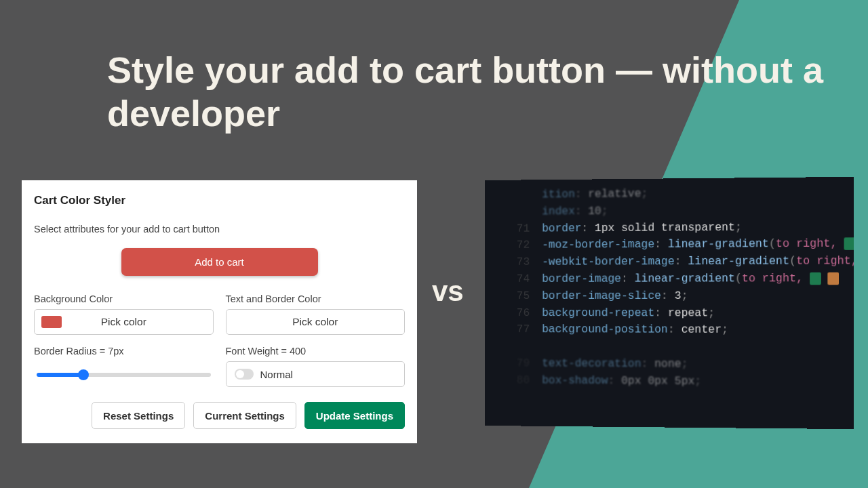  What do you see at coordinates (52, 322) in the screenshot?
I see `color-swatch-icon` at bounding box center [52, 322].